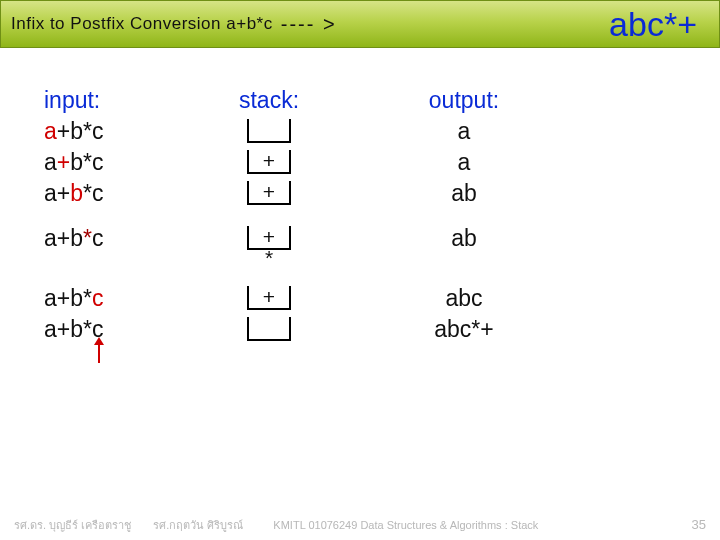 This screenshot has height=540, width=720. Describe the element at coordinates (360, 525) in the screenshot. I see `footer: รศ.ดร. บุญธีร์ เครือตราชู รศ.กฤตวัน ศิริ…` at that location.